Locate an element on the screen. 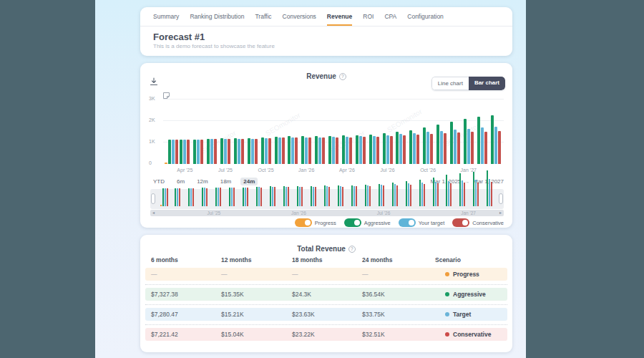 The image size is (644, 358). tab-cpa: CPA is located at coordinates (391, 16).